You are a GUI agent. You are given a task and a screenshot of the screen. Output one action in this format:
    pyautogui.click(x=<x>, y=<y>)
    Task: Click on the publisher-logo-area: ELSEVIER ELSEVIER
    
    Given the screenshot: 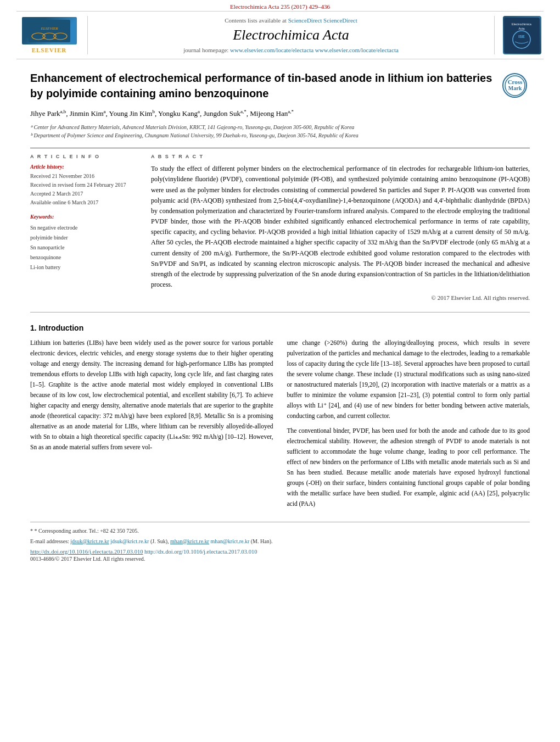 What is the action you would take?
    pyautogui.click(x=52, y=35)
    